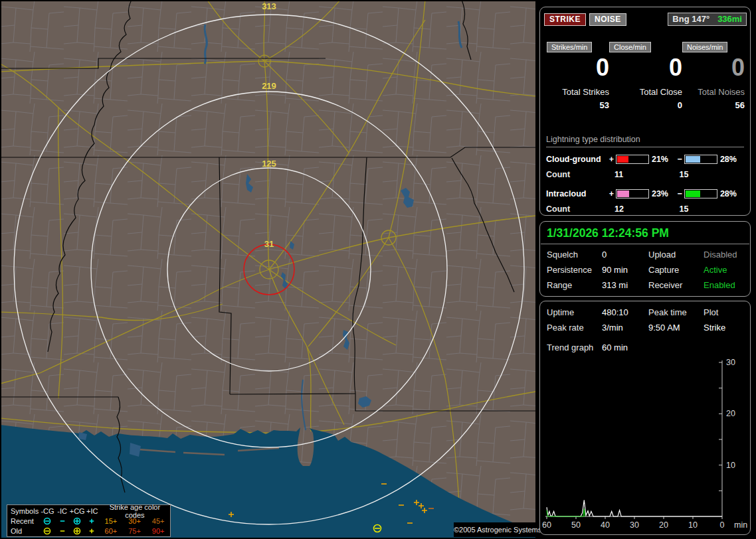 This screenshot has height=539, width=756. What do you see at coordinates (646, 19) in the screenshot?
I see `toolbar: STRIKE NOISE Bng 147°336mi` at bounding box center [646, 19].